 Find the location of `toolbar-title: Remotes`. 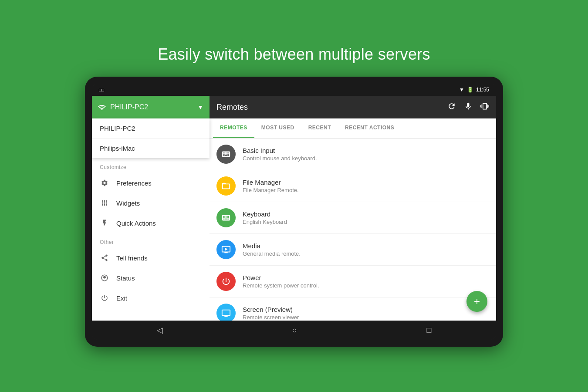

toolbar-title: Remotes is located at coordinates (232, 107).